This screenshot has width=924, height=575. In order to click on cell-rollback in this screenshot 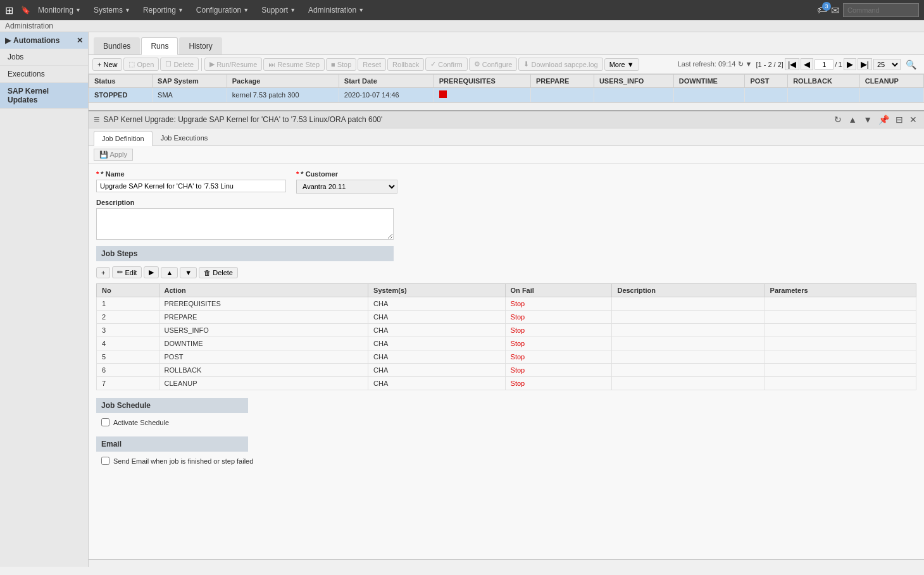, I will do `click(824, 95)`.